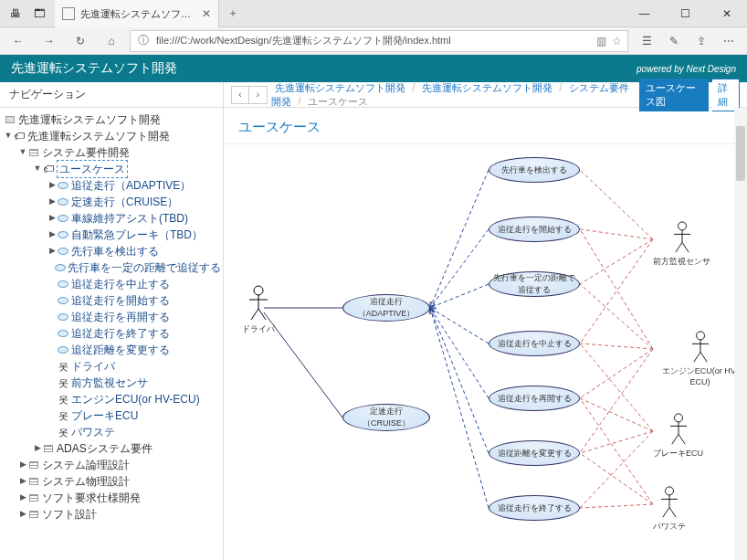  What do you see at coordinates (111, 399) in the screenshot?
I see `tree-actor-item: 옷エンジンECU(or HV-ECU)` at bounding box center [111, 399].